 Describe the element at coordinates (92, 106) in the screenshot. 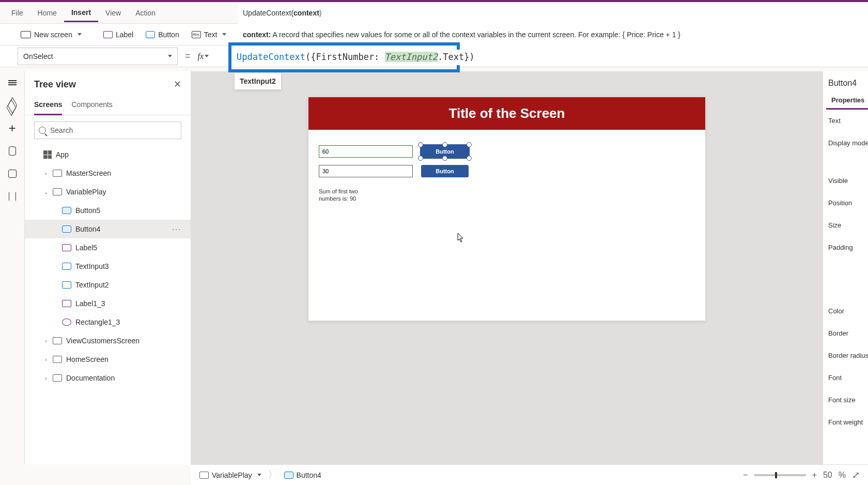

I see `tab-components: Components` at that location.